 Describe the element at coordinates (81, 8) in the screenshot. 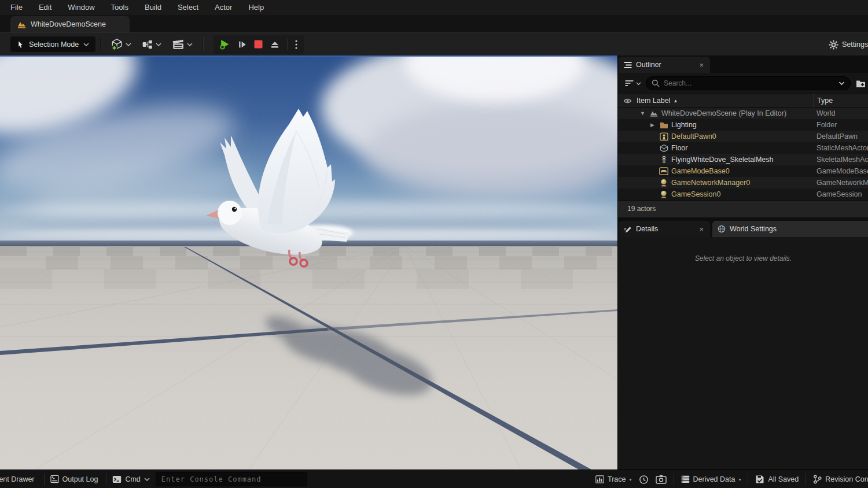

I see `menu-window: Window` at that location.